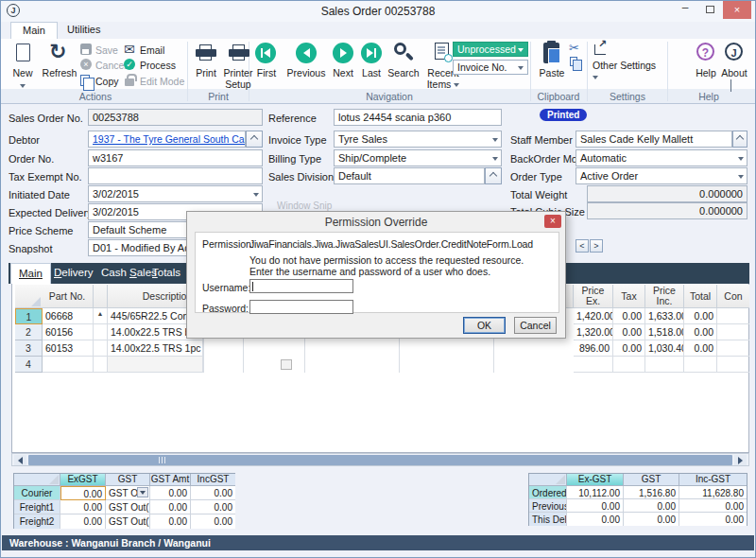 The width and height of the screenshot is (756, 558). I want to click on search-button: Search, so click(404, 64).